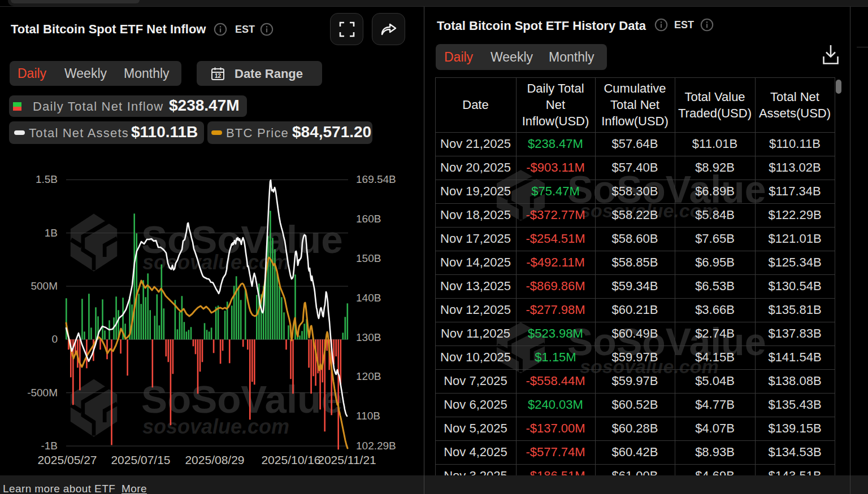 The width and height of the screenshot is (868, 494). Describe the element at coordinates (368, 219) in the screenshot. I see `svg-text: 160B` at that location.